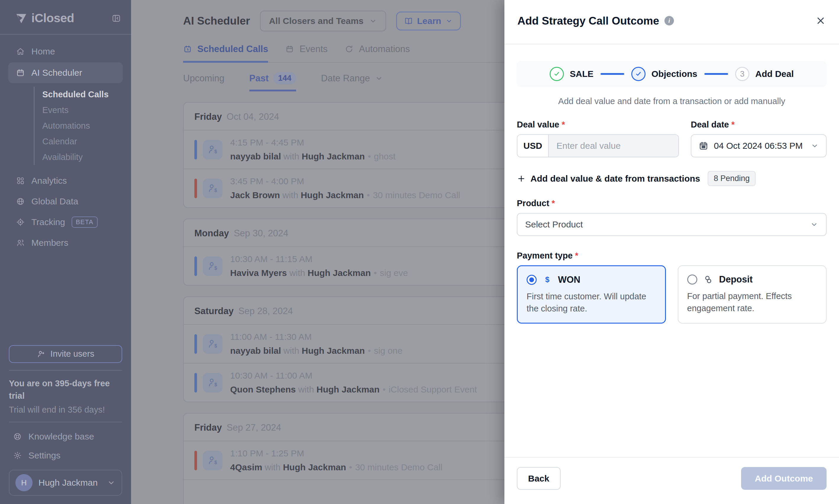  I want to click on subtab-label: Date Range, so click(345, 78).